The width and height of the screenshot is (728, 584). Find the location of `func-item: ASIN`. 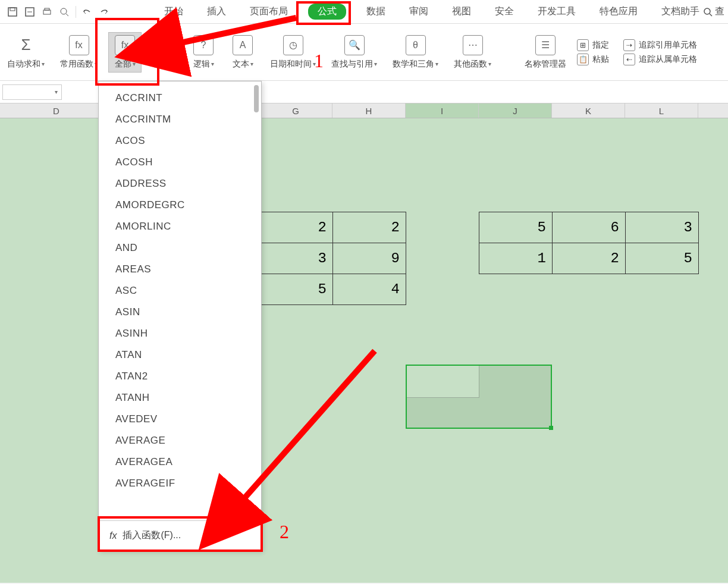

func-item: ASIN is located at coordinates (180, 312).